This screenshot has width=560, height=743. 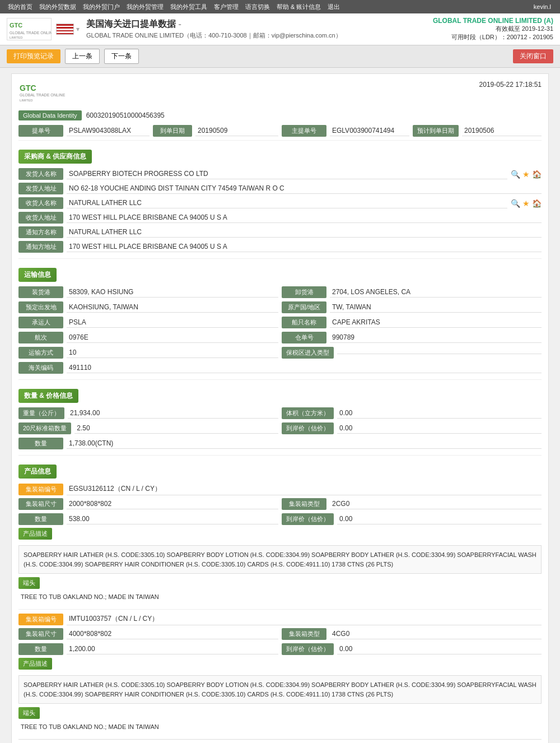 What do you see at coordinates (370, 131) in the screenshot?
I see `master-bill-value: EGLV003900741494` at bounding box center [370, 131].